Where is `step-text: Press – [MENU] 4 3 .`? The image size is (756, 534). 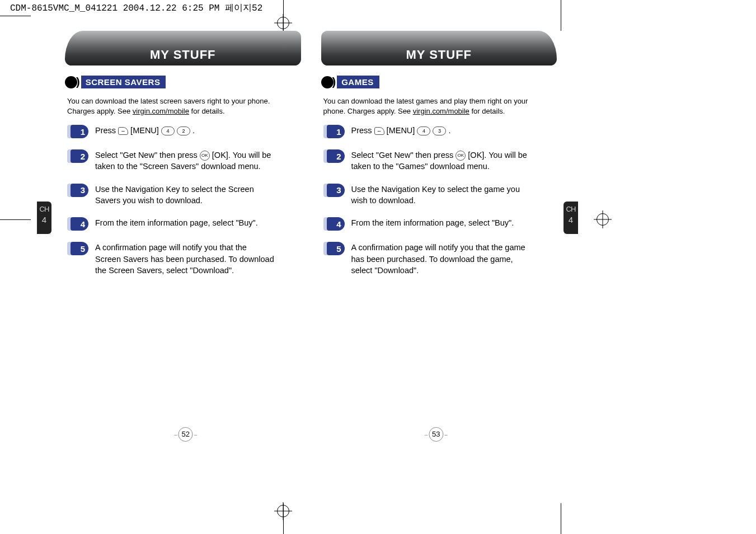 step-text: Press – [MENU] 4 3 . is located at coordinates (401, 130).